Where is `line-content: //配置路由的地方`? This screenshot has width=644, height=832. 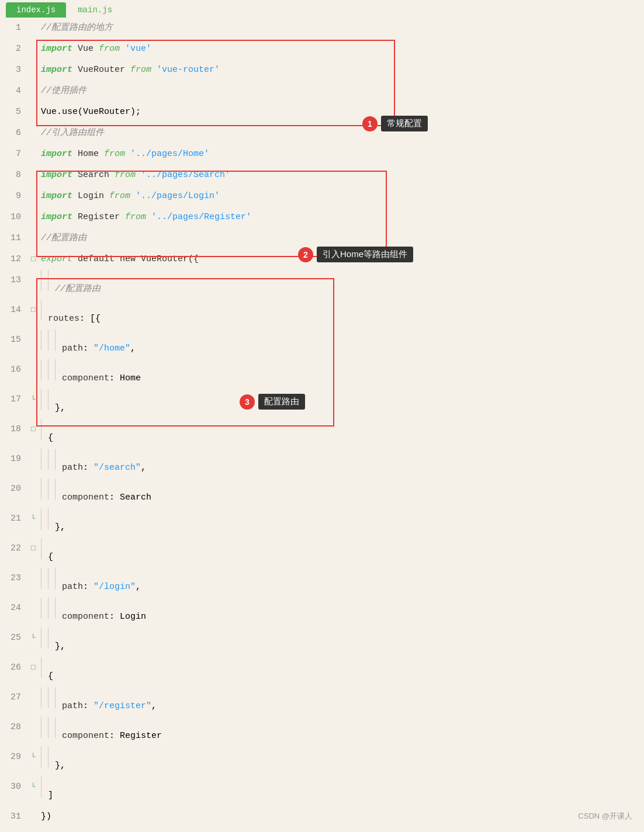
line-content: //配置路由的地方 is located at coordinates (341, 28).